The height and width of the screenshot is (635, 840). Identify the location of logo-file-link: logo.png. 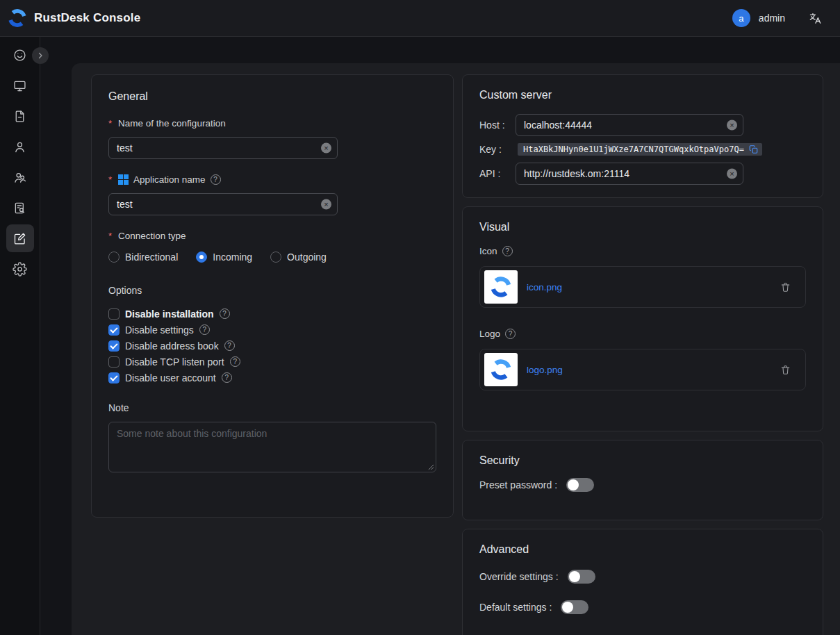
(545, 370).